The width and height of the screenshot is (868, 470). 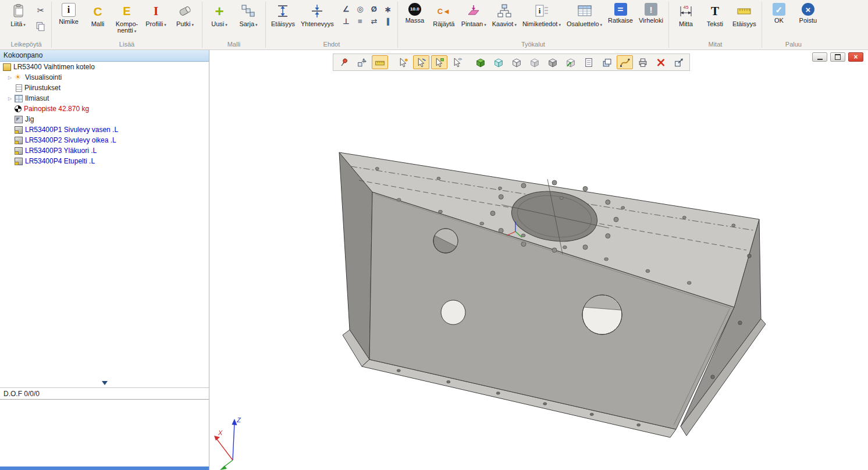 I want to click on tree-item-painopiste-42-870-kg: Painopiste 42.870 kg, so click(x=105, y=109).